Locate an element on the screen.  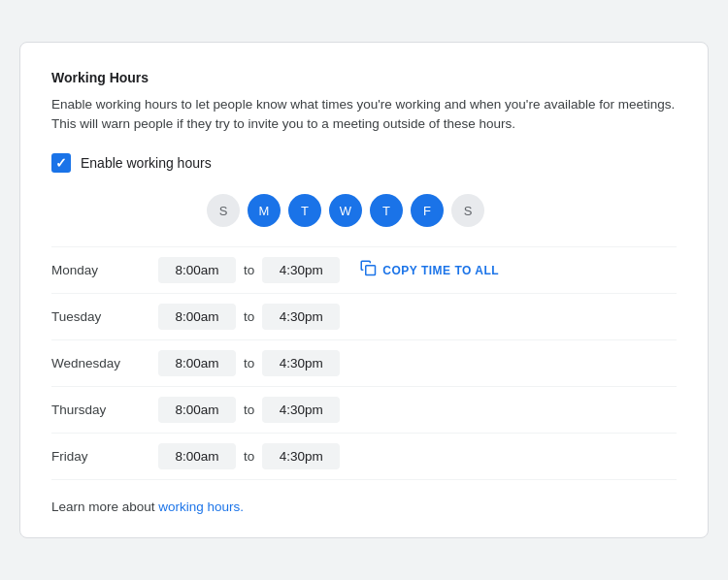
footer: Learn more about working hours. is located at coordinates (364, 506).